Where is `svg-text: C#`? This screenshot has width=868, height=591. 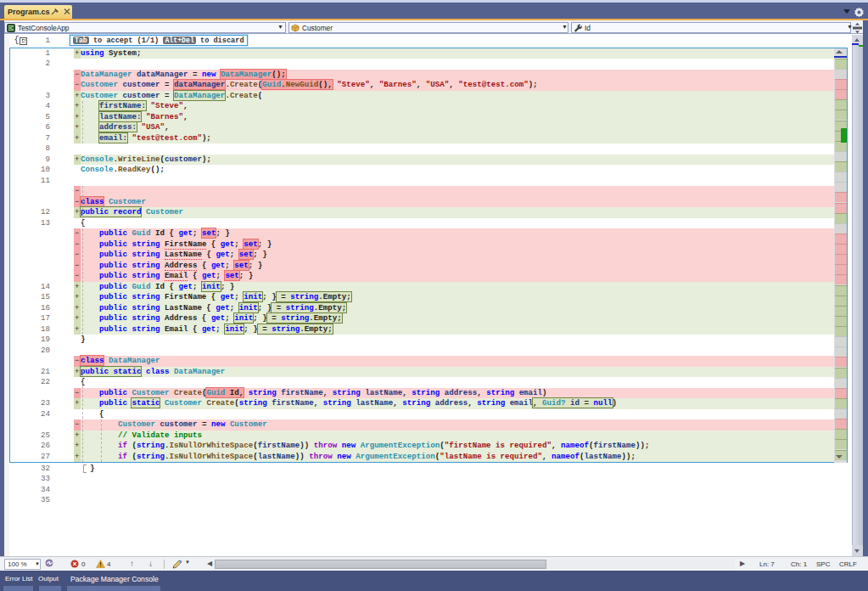 svg-text: C# is located at coordinates (11, 28).